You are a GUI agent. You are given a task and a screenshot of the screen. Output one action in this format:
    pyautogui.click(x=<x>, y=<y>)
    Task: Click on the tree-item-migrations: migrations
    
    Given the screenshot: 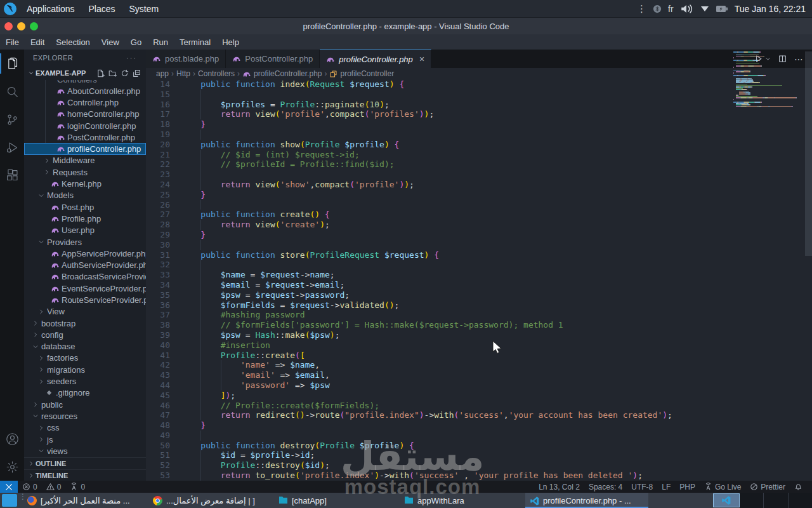 What is the action you would take?
    pyautogui.click(x=85, y=370)
    